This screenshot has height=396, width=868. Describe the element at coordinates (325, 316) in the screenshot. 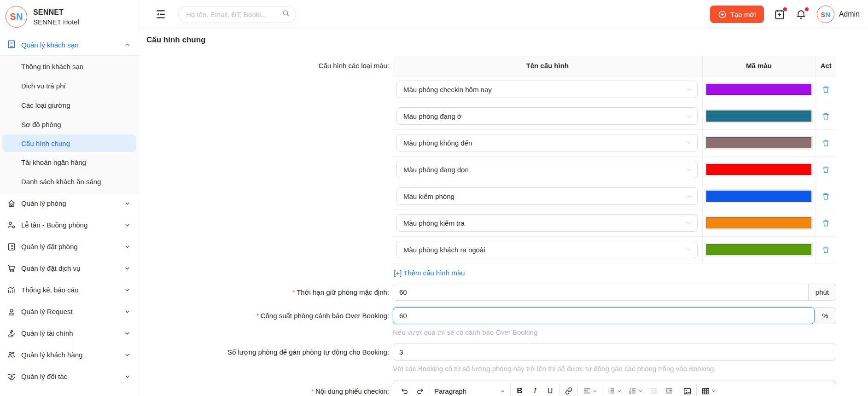

I see `overbooking-label-text: Công suất phòng cảnh báo Over Booking:` at that location.